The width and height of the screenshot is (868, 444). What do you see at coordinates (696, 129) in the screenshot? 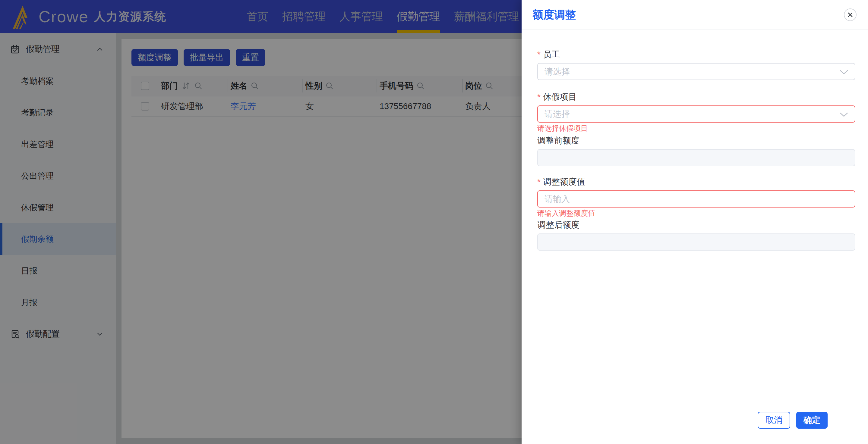
I see `leave-item-error: 请选择休假项目` at bounding box center [696, 129].